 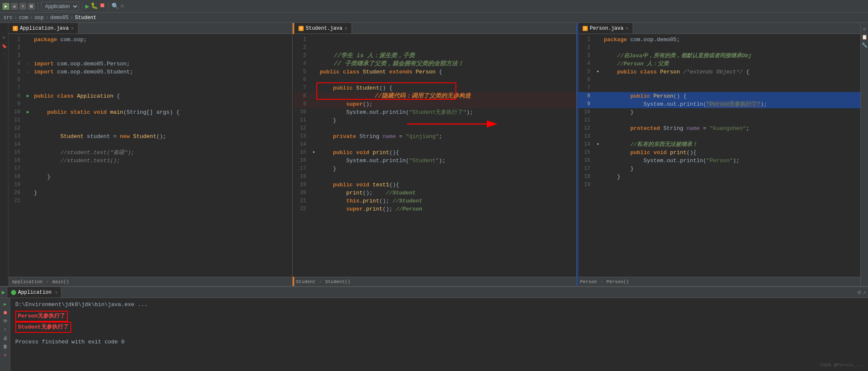 I want to click on code-line: 21 this.print(); //Student, so click(x=435, y=201).